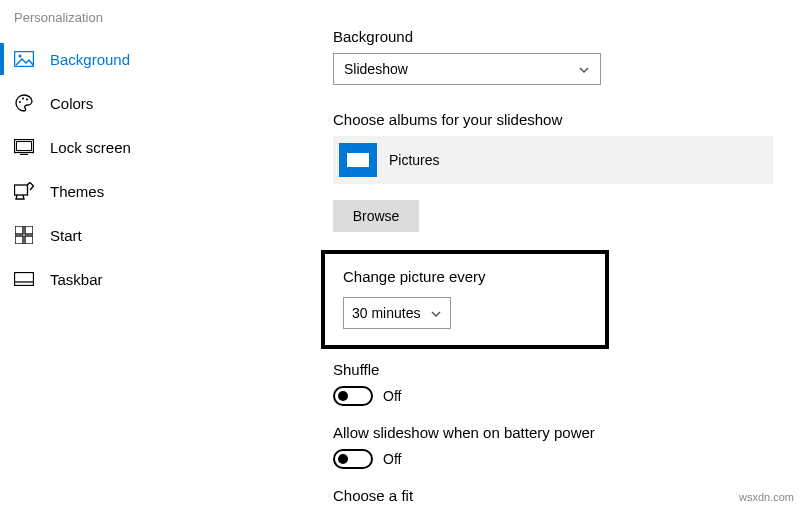 Image resolution: width=800 pixels, height=507 pixels. What do you see at coordinates (110, 279) in the screenshot?
I see `sidebar-item-taskbar: Taskbar` at bounding box center [110, 279].